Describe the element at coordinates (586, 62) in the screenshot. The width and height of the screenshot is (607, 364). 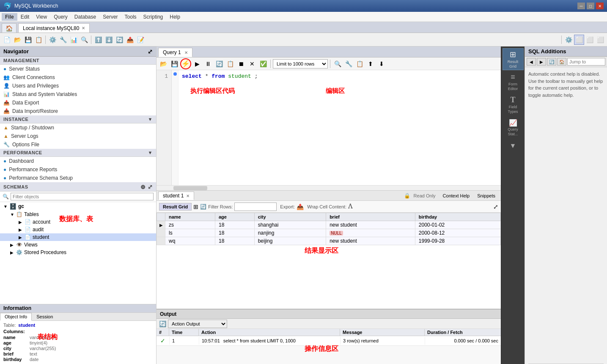
I see `jump-to-input` at that location.